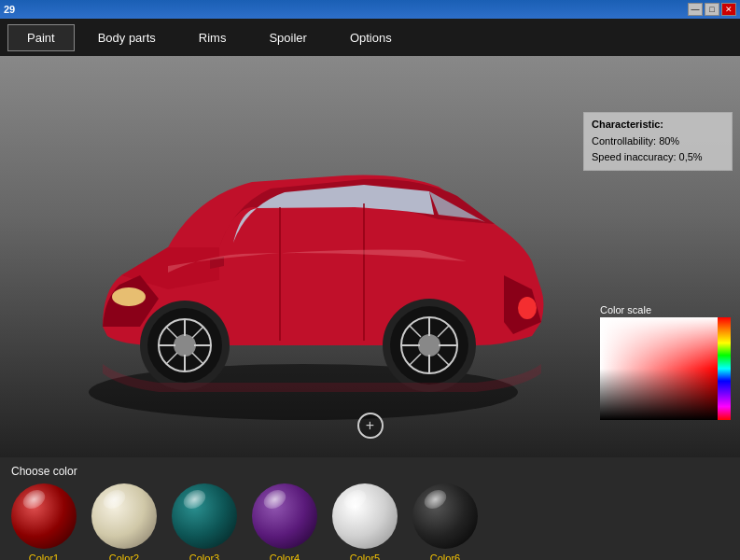 Image resolution: width=740 pixels, height=560 pixels. What do you see at coordinates (124, 522) in the screenshot?
I see `swatch-color2: Color2` at bounding box center [124, 522].